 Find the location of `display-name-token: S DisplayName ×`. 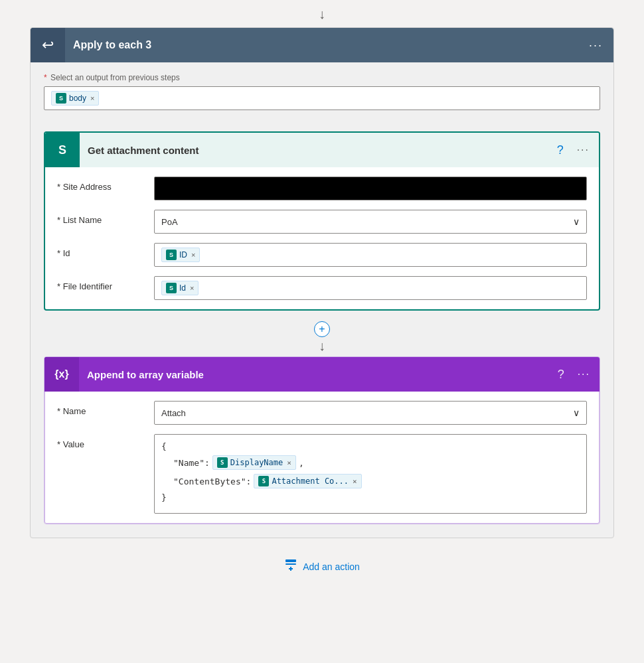

display-name-token: S DisplayName × is located at coordinates (254, 463).